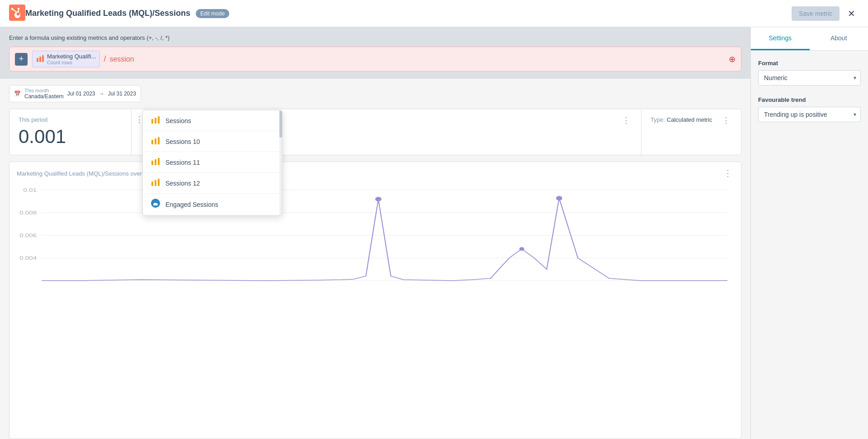 The image size is (868, 439). Describe the element at coordinates (17, 14) in the screenshot. I see `hubspot-logo` at that location.